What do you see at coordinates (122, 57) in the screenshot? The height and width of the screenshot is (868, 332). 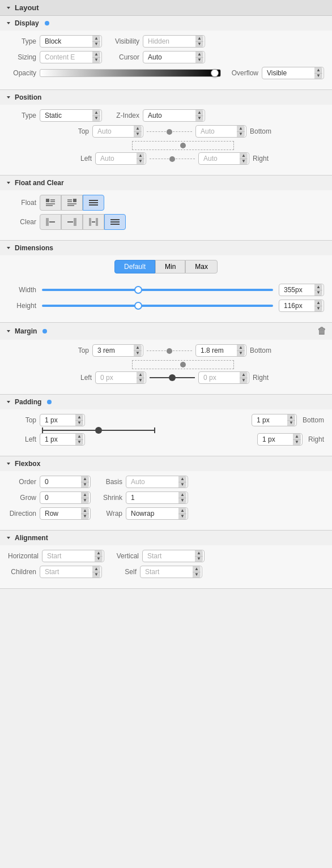 I see `cursor-label: Cursor` at bounding box center [122, 57].